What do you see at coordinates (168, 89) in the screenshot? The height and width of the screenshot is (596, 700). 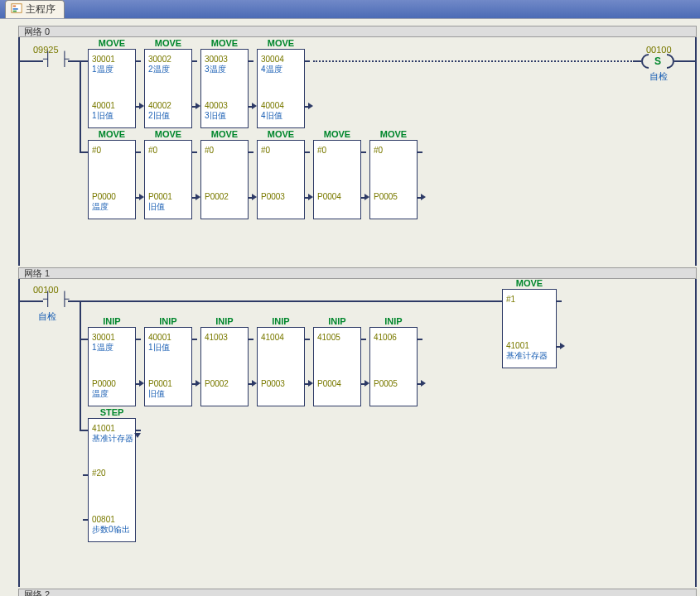 I see `move-block: MOVE 30002 2温度 40002 2旧值` at bounding box center [168, 89].